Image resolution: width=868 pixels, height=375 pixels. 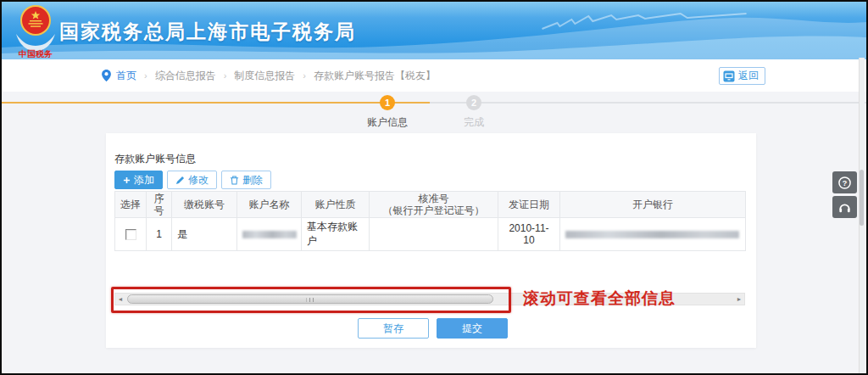 What do you see at coordinates (472, 328) in the screenshot?
I see `submit-button: 提交` at bounding box center [472, 328].